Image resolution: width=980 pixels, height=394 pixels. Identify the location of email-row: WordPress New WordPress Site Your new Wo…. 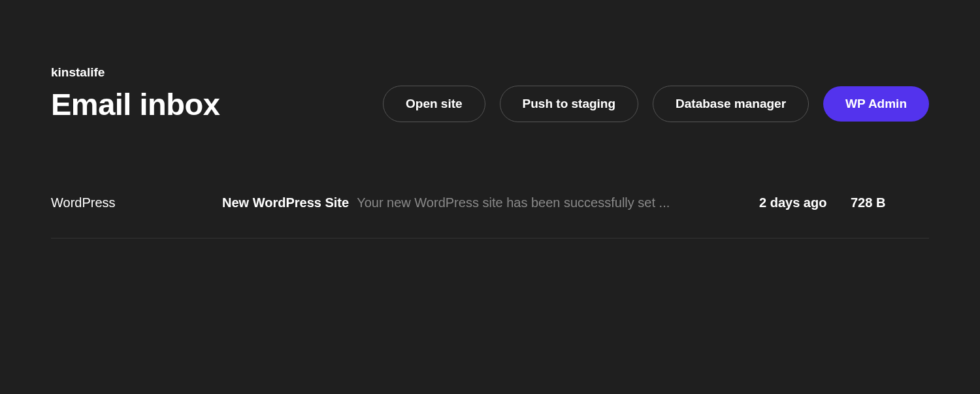
(490, 217).